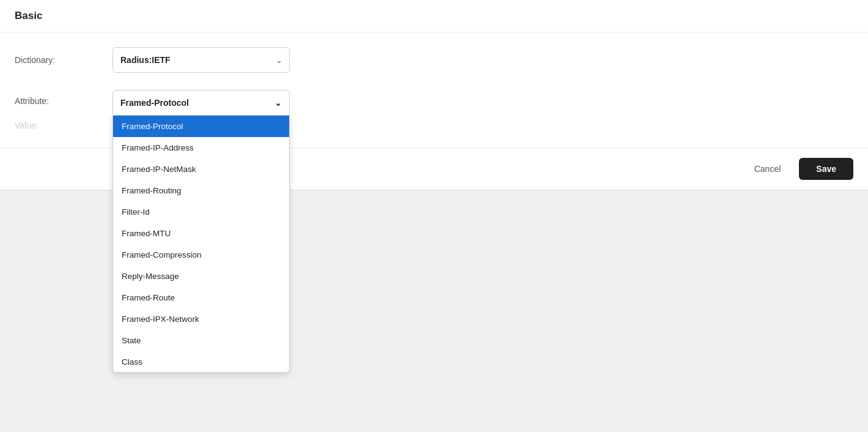 The height and width of the screenshot is (432, 868). I want to click on dropdown-item: Framed-IPX-Network, so click(201, 319).